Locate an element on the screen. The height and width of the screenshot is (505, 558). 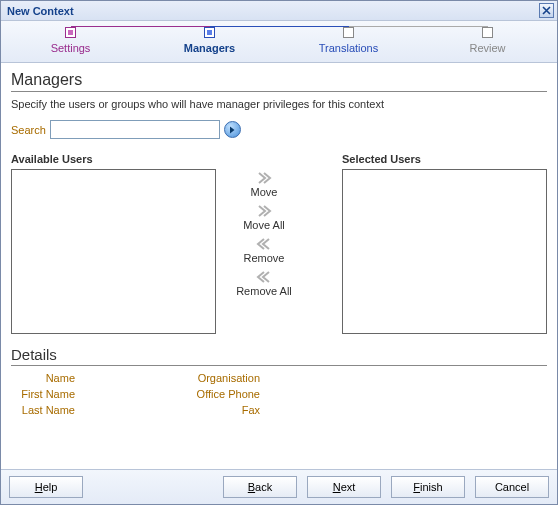
field-value-name is located at coordinates (116, 378).